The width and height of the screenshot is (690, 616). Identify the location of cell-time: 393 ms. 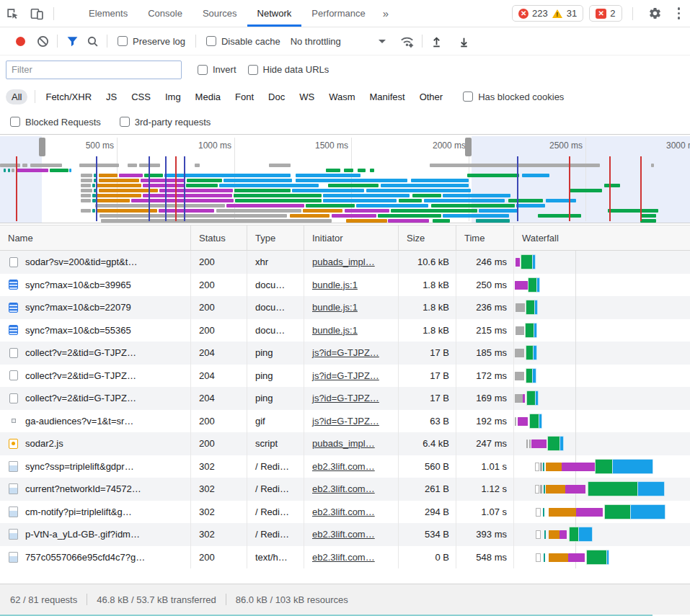
(485, 535).